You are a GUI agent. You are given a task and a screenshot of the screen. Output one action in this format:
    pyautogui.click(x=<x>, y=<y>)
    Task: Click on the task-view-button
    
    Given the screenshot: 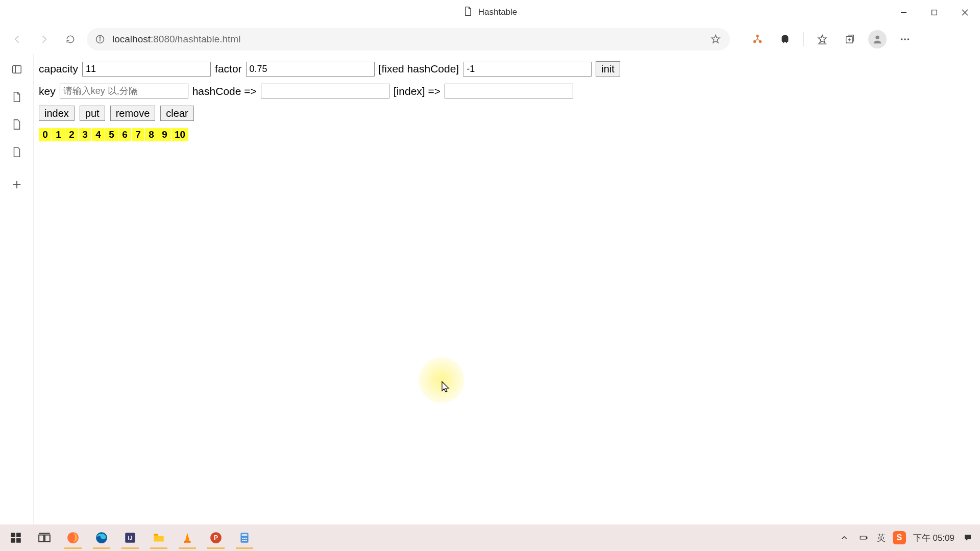 What is the action you would take?
    pyautogui.click(x=44, y=538)
    